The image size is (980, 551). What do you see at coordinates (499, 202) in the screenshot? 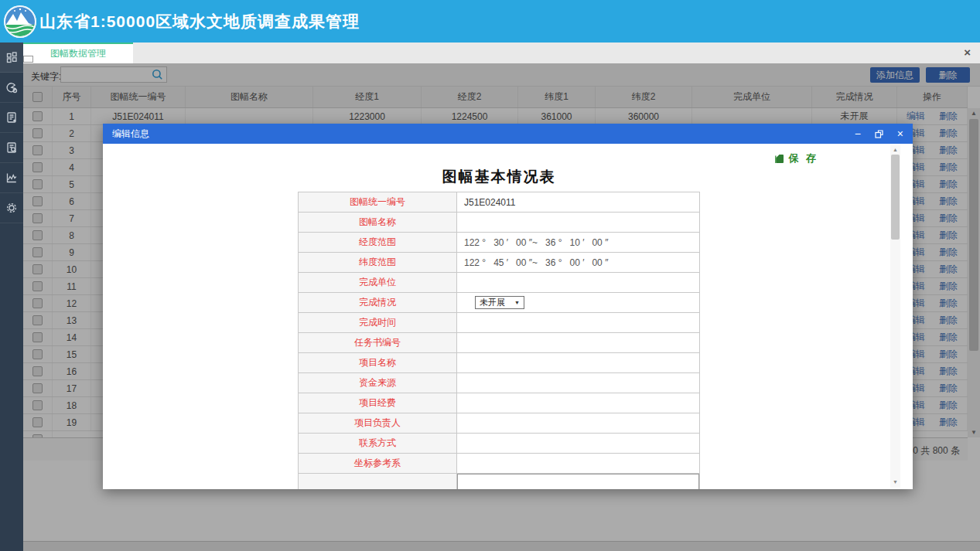
I see `form-row: 图幅统一编号J51E024011` at bounding box center [499, 202].